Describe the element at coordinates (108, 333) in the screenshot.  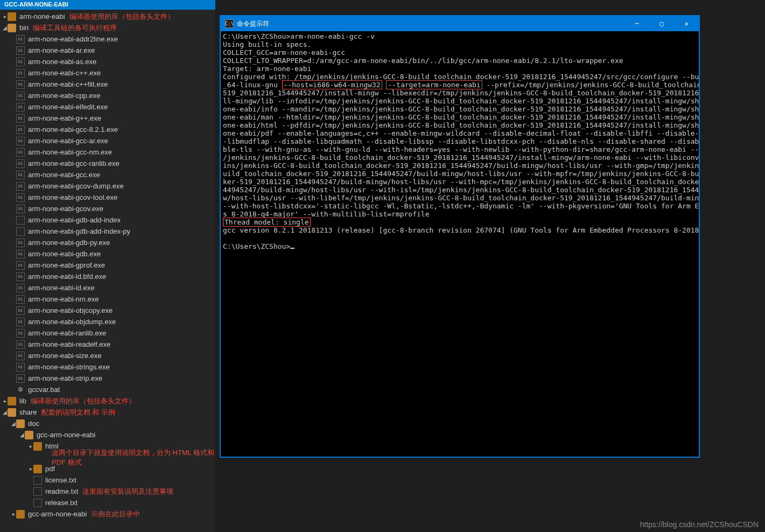
I see `tree-item: 01arm-none-eabi-ranlib.exe` at that location.